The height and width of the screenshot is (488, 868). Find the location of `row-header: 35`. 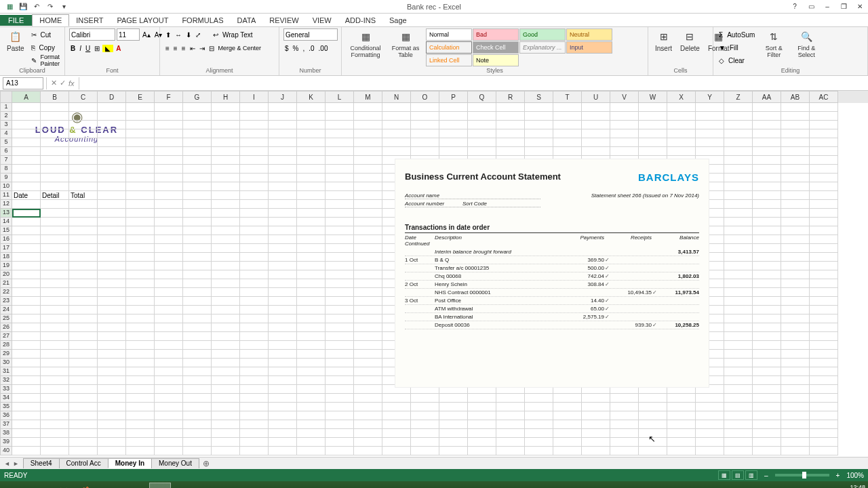

row-header: 35 is located at coordinates (6, 407).